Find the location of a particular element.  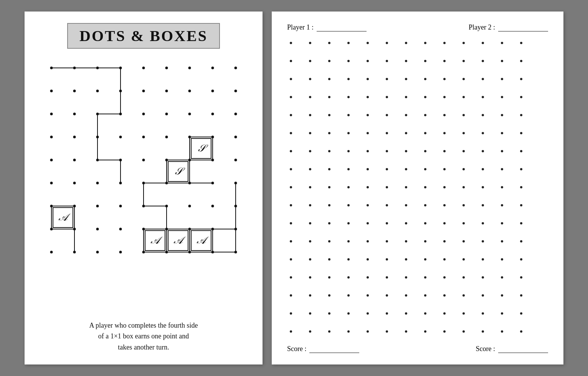

score2-value is located at coordinates (523, 349).